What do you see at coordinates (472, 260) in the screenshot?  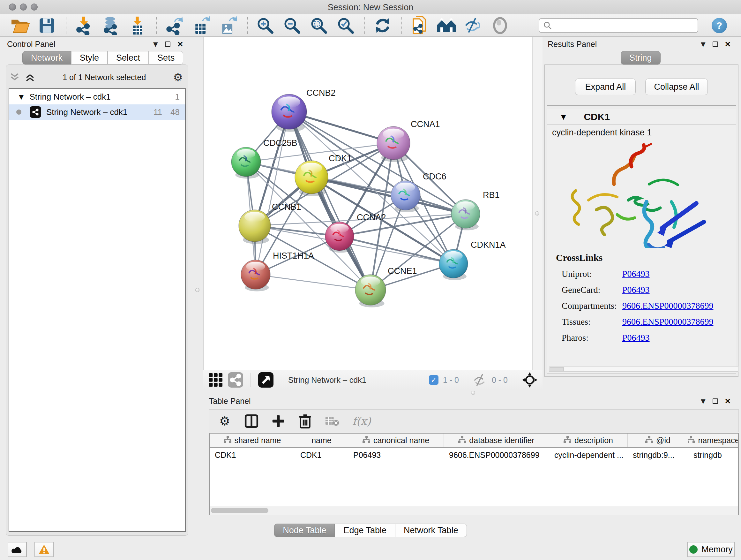 I see `network-node-CDKN1A: CDKN1A` at bounding box center [472, 260].